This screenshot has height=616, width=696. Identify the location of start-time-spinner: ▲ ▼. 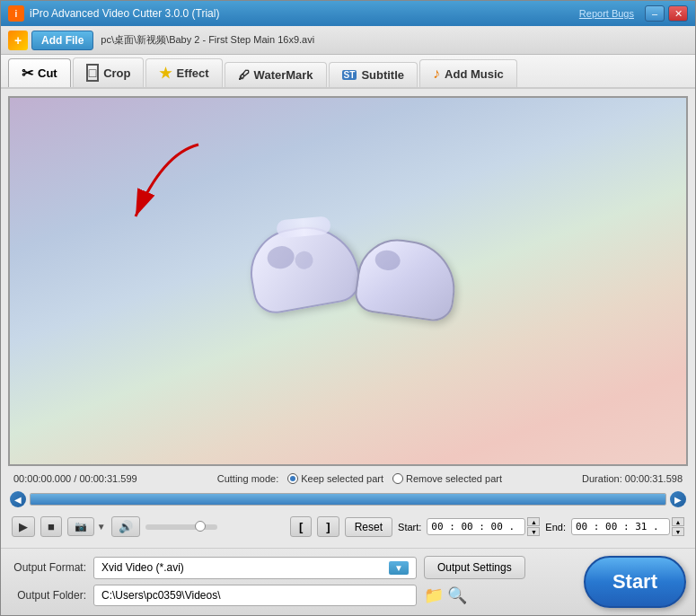
(533, 526).